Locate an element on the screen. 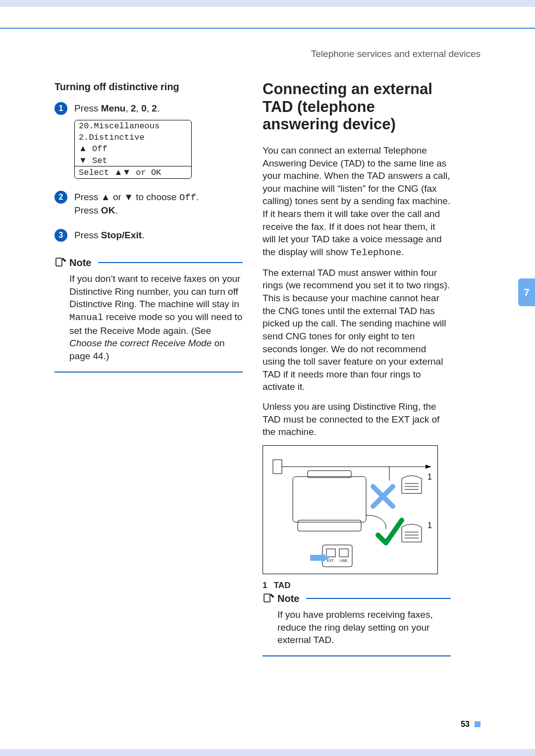 The image size is (535, 756). note-block-left: Note If you don’t want to receive faxes … is located at coordinates (149, 314).